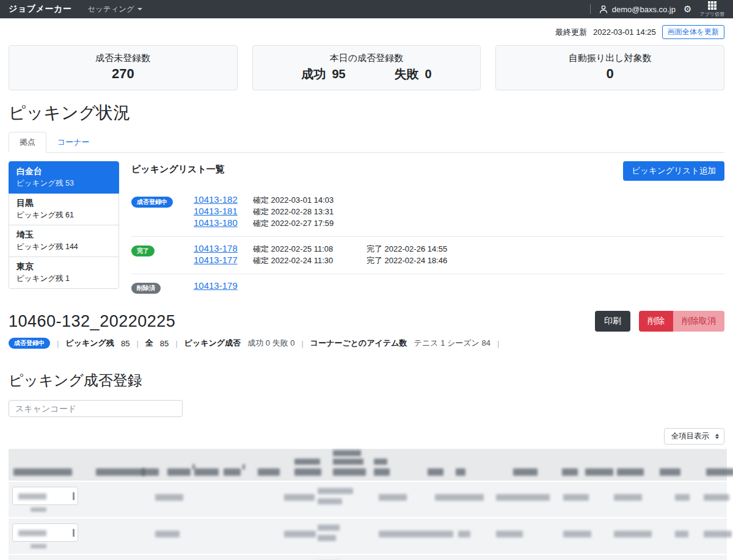 The width and height of the screenshot is (733, 560). What do you see at coordinates (459, 287) in the screenshot?
I see `picking-list-items: 10413-179` at bounding box center [459, 287].